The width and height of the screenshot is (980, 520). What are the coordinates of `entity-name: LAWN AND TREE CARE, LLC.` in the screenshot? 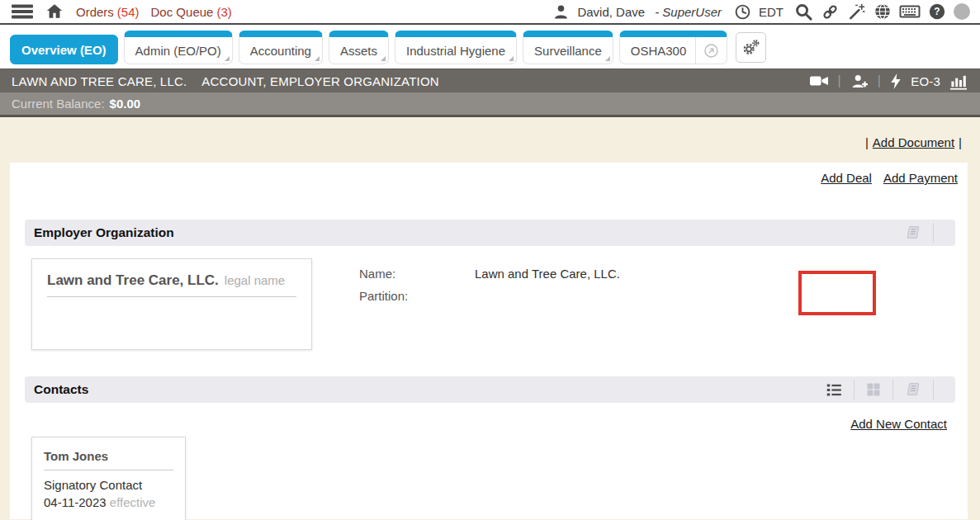 It's located at (99, 81).